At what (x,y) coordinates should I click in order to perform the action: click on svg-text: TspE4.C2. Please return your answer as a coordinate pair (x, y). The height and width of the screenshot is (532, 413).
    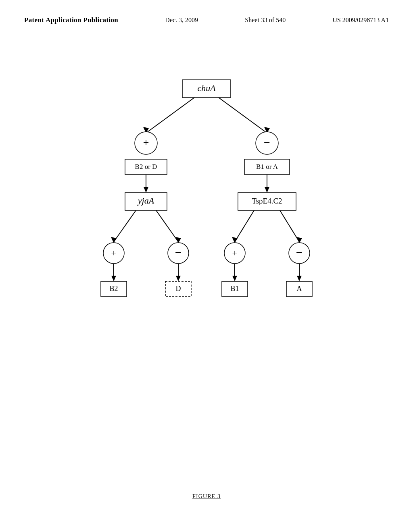
    Looking at the image, I should click on (267, 201).